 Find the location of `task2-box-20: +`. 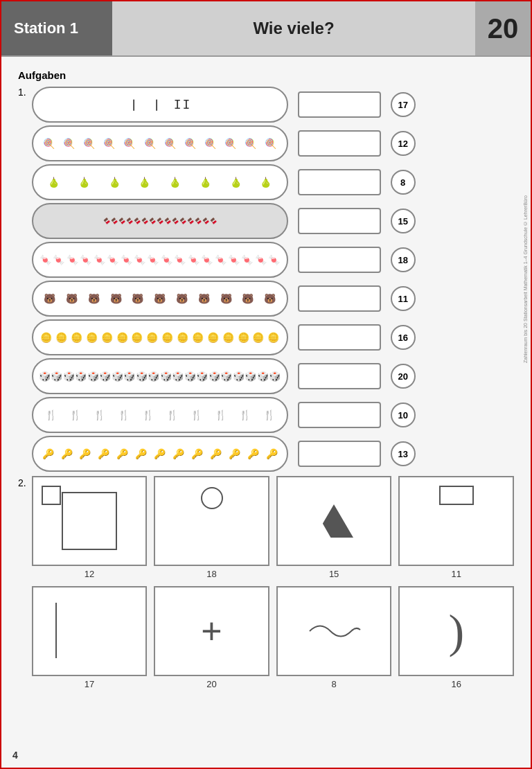

task2-box-20: + is located at coordinates (212, 631).